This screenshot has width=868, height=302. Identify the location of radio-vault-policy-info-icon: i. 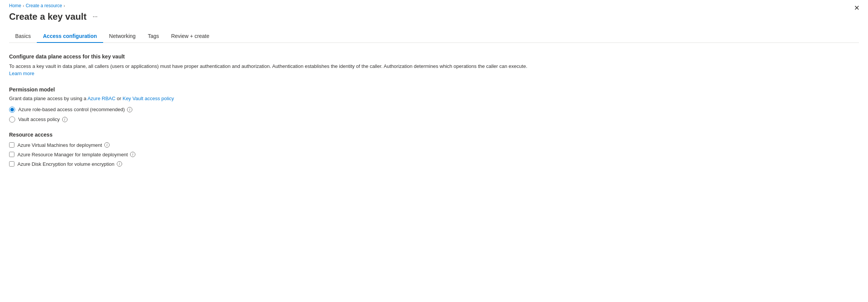
(65, 120).